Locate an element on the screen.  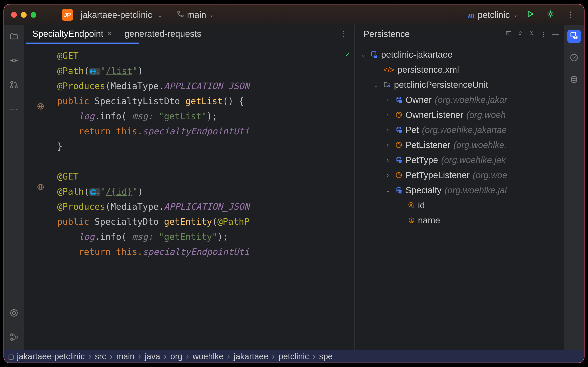
breadcrumb-item: org is located at coordinates (176, 356).